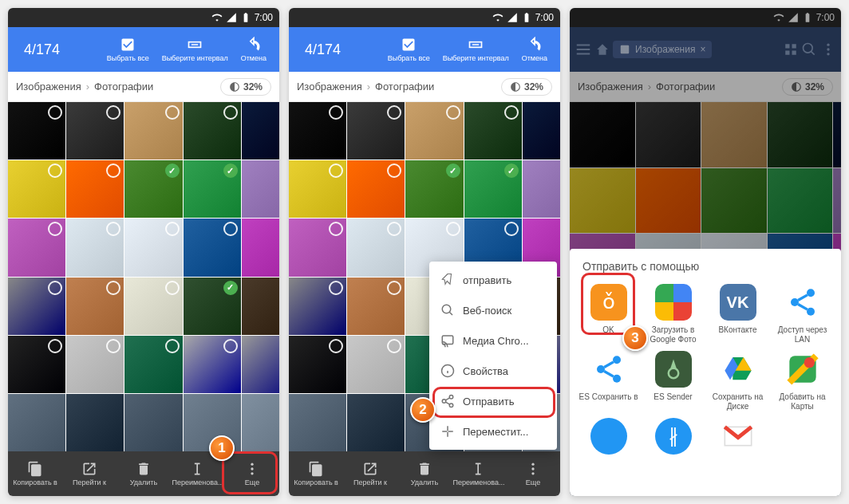  Describe the element at coordinates (673, 439) in the screenshot. I see `share-bluetooth: ∦` at that location.